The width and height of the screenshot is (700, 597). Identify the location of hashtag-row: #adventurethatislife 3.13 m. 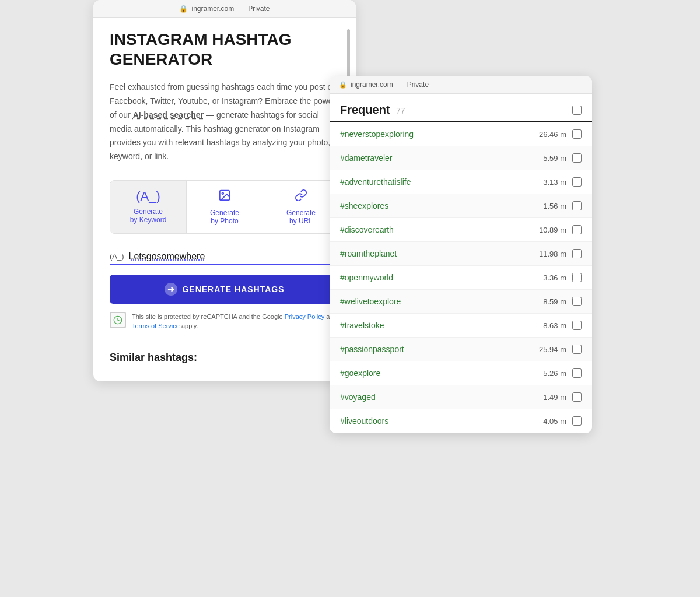
(461, 182).